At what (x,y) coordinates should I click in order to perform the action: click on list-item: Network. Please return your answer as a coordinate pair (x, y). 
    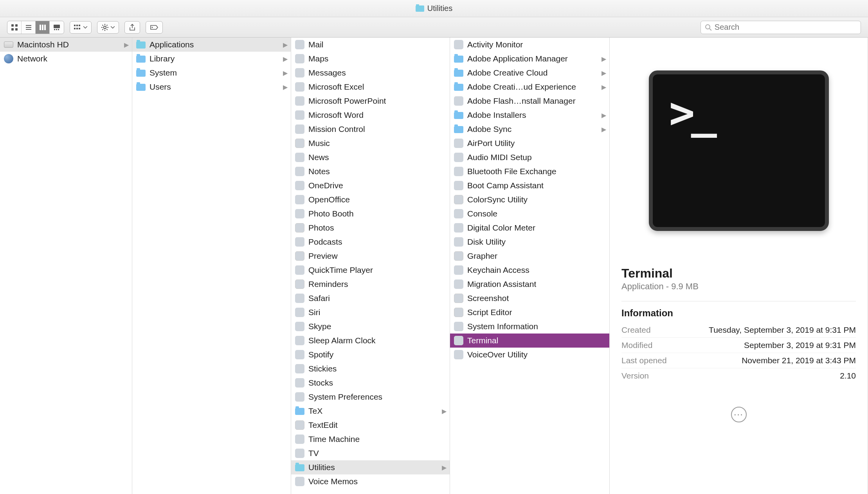
    Looking at the image, I should click on (66, 59).